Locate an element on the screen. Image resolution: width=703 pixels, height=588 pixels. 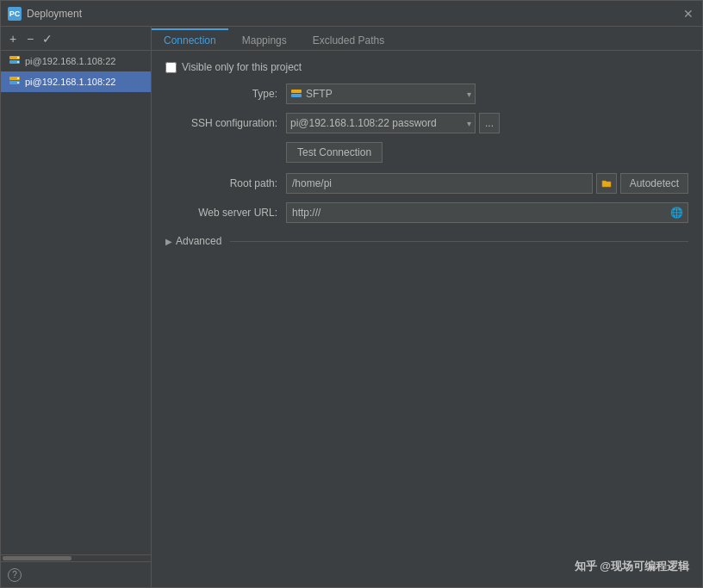
visible-only-row: Visible only for this project is located at coordinates (427, 67).